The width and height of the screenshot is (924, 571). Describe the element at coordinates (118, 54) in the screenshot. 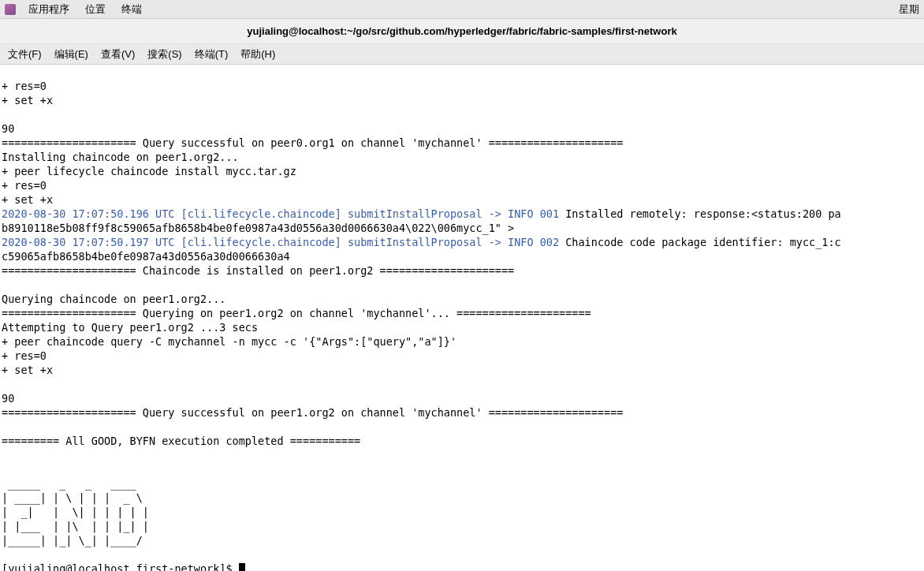

I see `menu-view: 查看(V)` at that location.